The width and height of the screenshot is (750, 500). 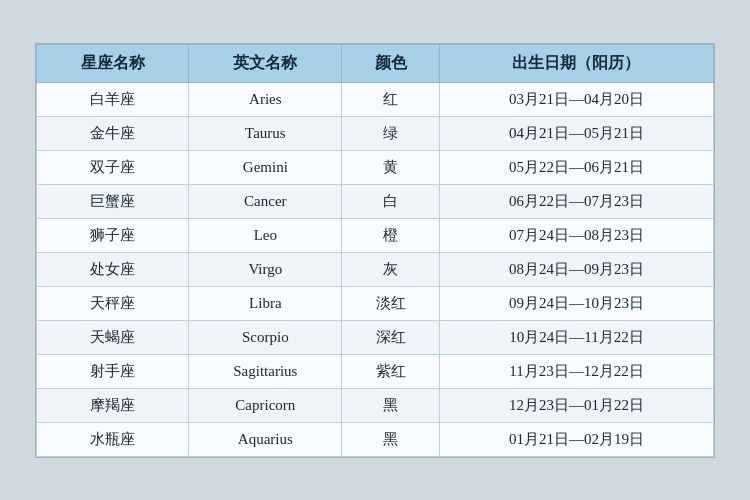 I want to click on cell-r7-c0: 天蝎座, so click(x=113, y=337).